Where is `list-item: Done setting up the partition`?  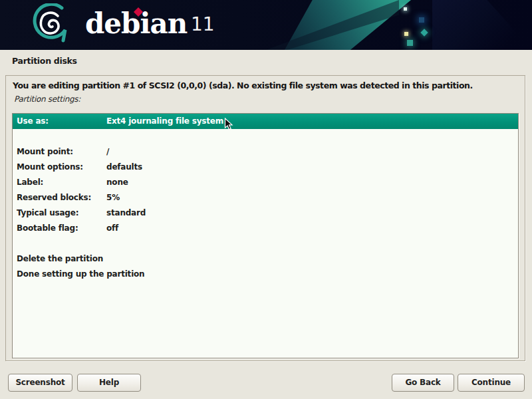
list-item: Done setting up the partition is located at coordinates (265, 274).